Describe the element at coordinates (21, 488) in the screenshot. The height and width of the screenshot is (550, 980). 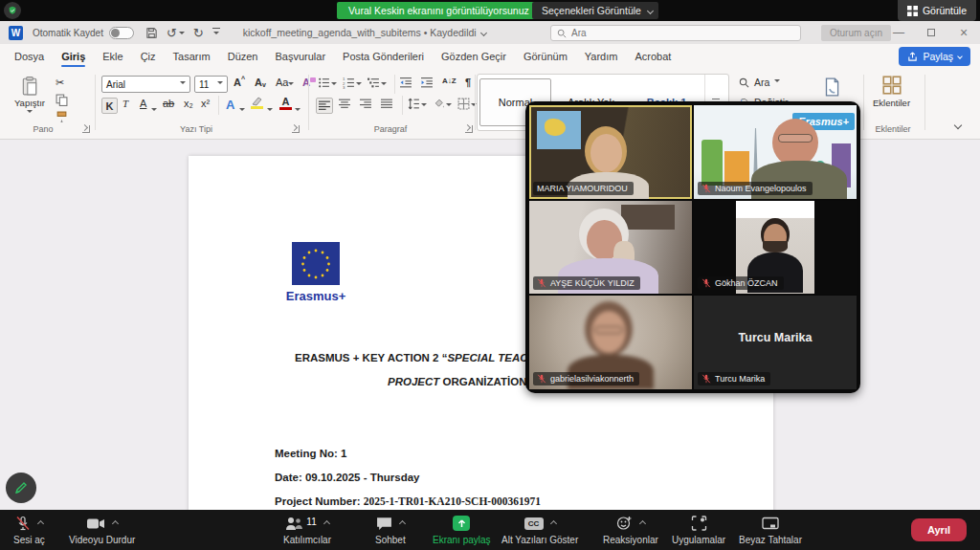
I see `annotate-button` at that location.